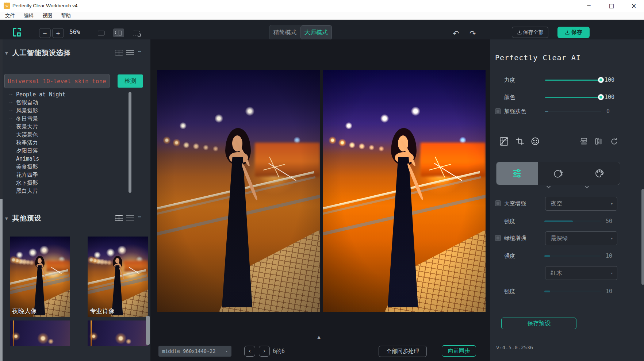  I want to click on greenery-strength-slider, so click(572, 256).